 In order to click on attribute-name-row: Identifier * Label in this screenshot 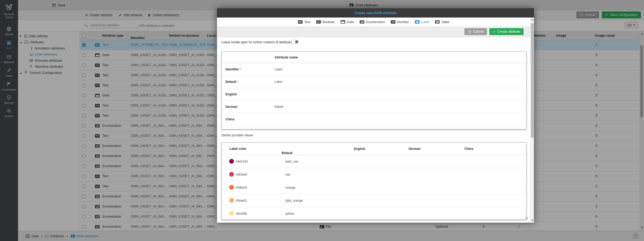, I will do `click(374, 70)`.